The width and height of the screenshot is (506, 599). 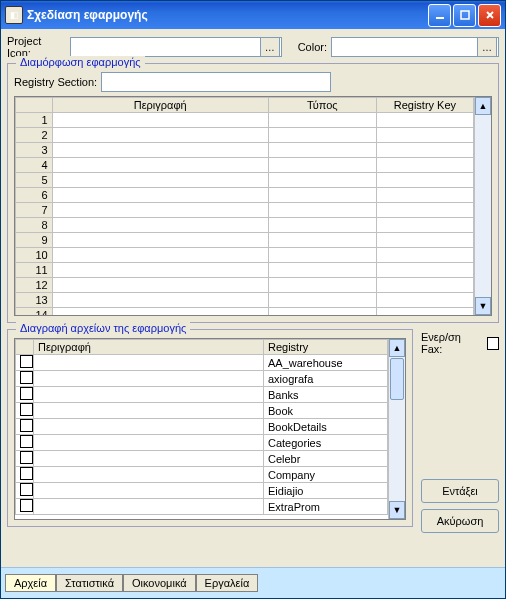 What do you see at coordinates (202, 395) in the screenshot?
I see `table-row: Banks` at bounding box center [202, 395].